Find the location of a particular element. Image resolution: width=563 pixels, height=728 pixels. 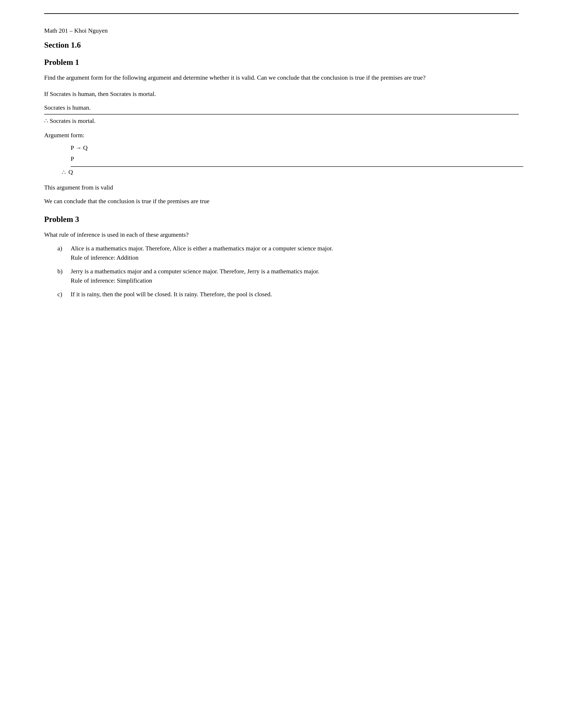

list-item-a: a) Alice is a mathematics major. Therefo… is located at coordinates (288, 253).